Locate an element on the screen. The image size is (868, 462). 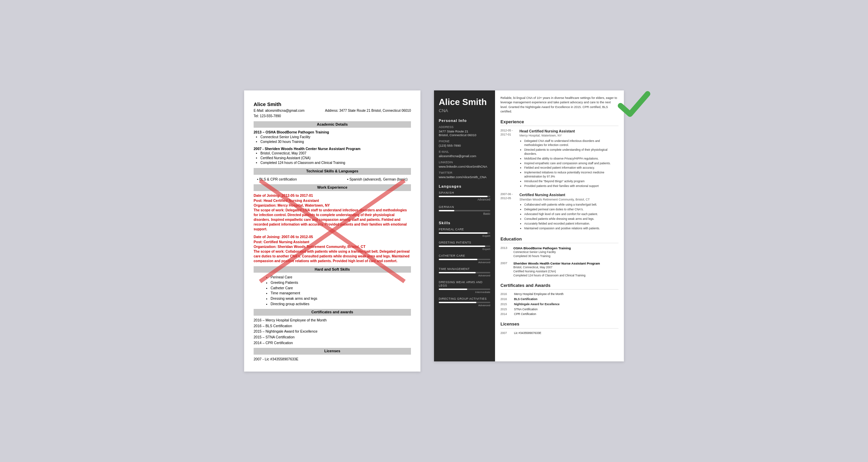
lang-spanish-bar-bg is located at coordinates (465, 196).